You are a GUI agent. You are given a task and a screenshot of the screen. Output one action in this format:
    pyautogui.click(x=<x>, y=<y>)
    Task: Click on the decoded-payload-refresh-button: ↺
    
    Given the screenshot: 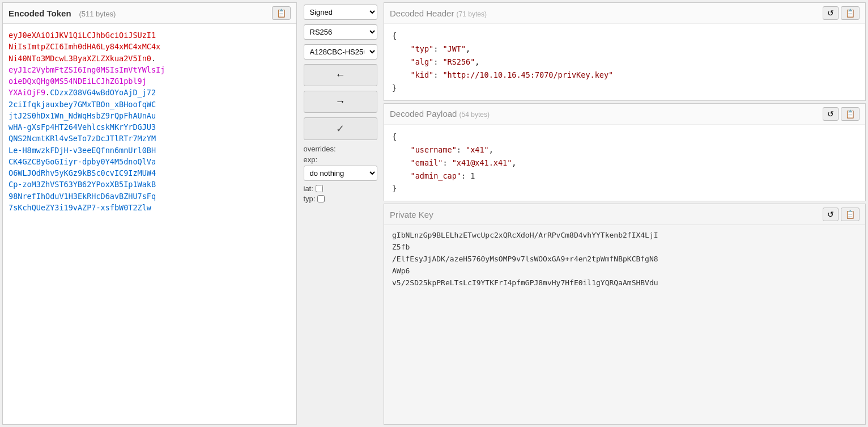 What is the action you would take?
    pyautogui.click(x=831, y=114)
    